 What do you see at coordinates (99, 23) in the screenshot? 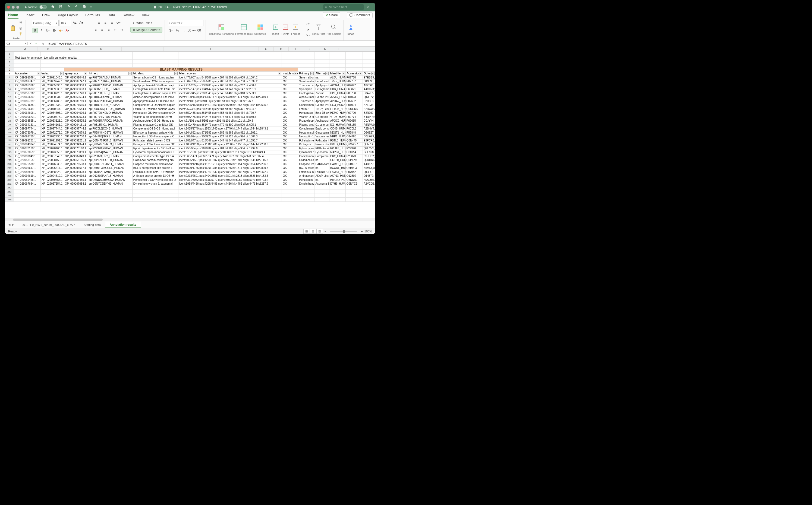
I see `align-top-icon: ≡` at bounding box center [99, 23].